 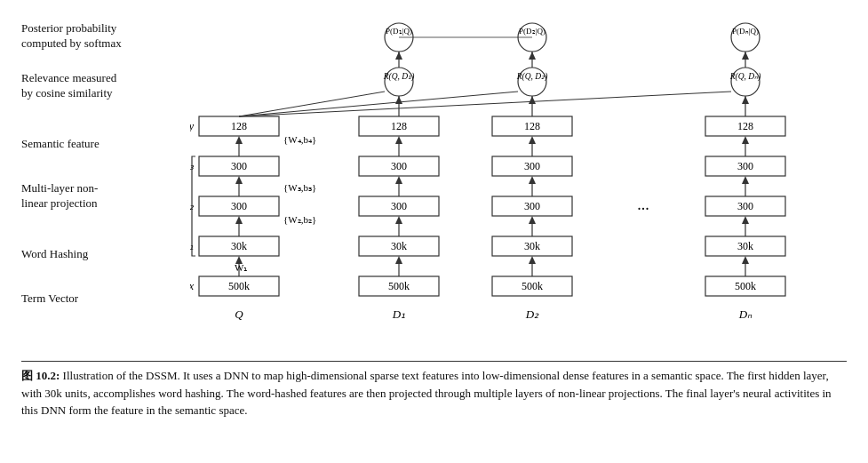 What do you see at coordinates (532, 31) in the screenshot?
I see `svg-text: P(D₂|Q)` at bounding box center [532, 31].